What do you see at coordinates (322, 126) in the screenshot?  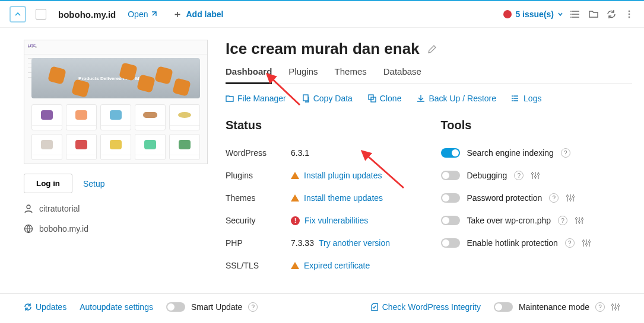 I see `status-heading: Status` at bounding box center [322, 126].